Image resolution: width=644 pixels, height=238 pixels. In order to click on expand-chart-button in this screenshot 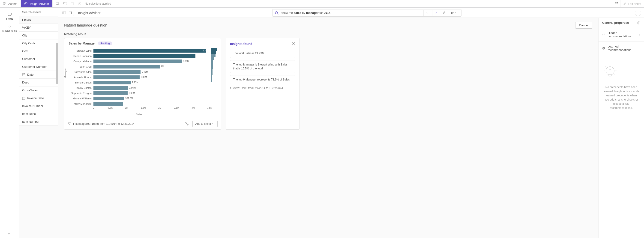, I will do `click(187, 124)`.